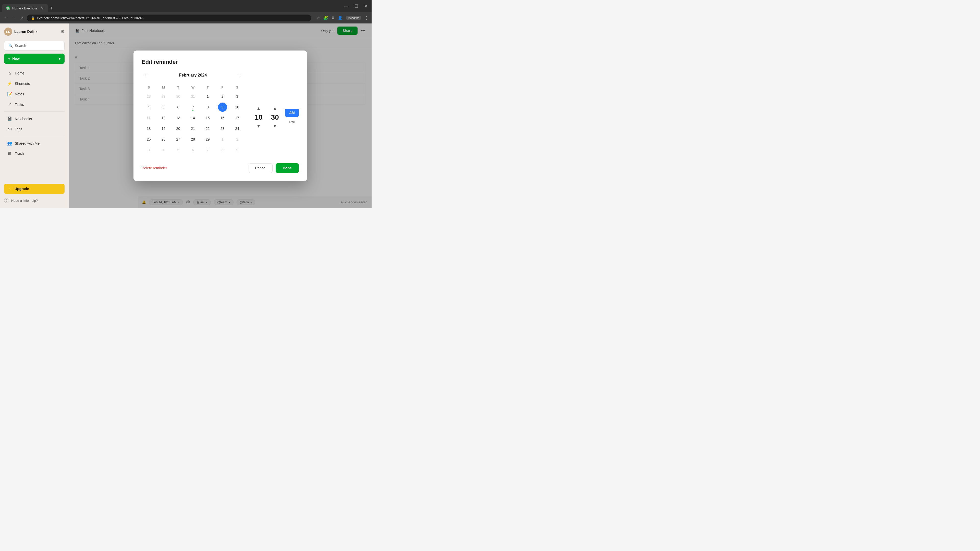 The image size is (980, 551). Describe the element at coordinates (208, 150) in the screenshot. I see `calendar-day: 7` at that location.